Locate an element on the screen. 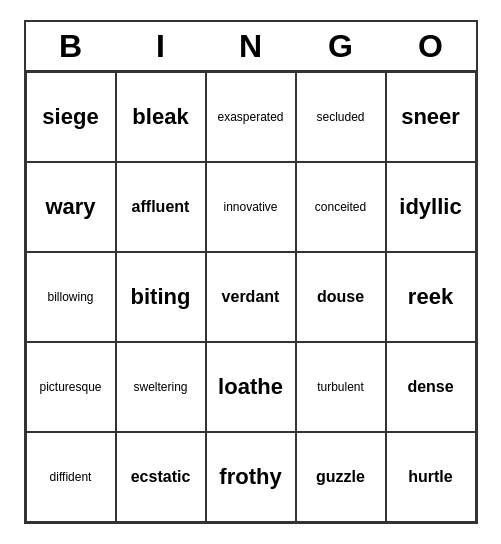  bingo-cell: sweltering is located at coordinates (161, 387).